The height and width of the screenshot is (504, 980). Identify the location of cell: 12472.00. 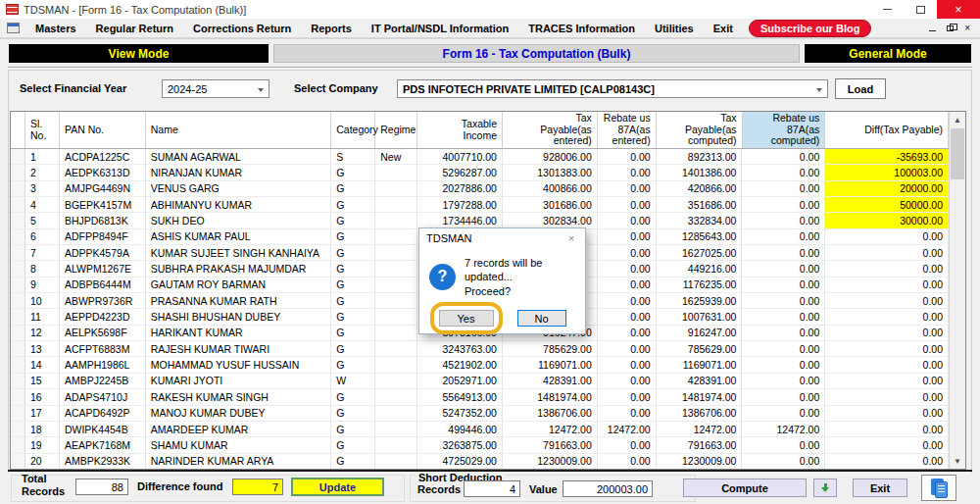
(784, 429).